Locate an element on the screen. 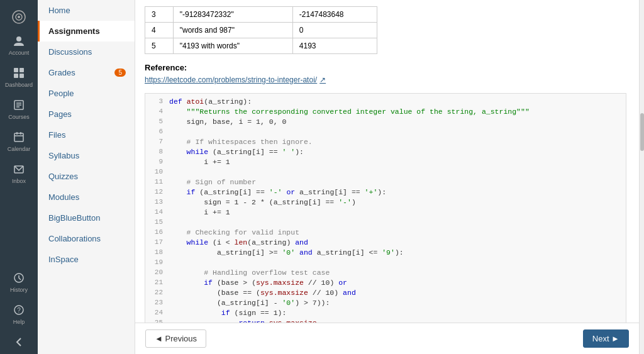  line-code: while (a_string[i] == ' '): is located at coordinates (397, 152).